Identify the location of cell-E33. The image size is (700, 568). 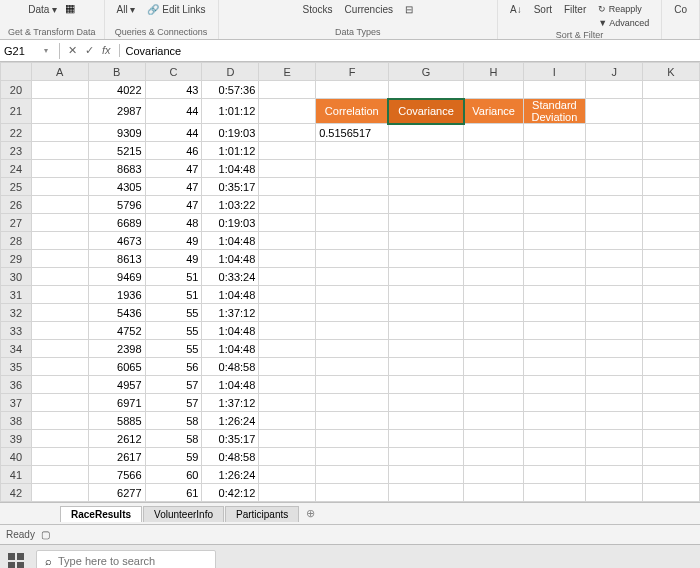
(288, 331).